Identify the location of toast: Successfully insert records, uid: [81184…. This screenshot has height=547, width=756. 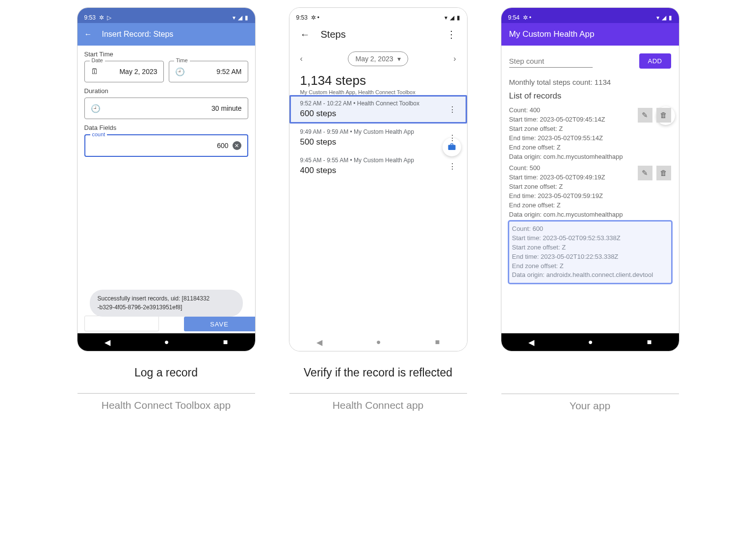
(166, 303).